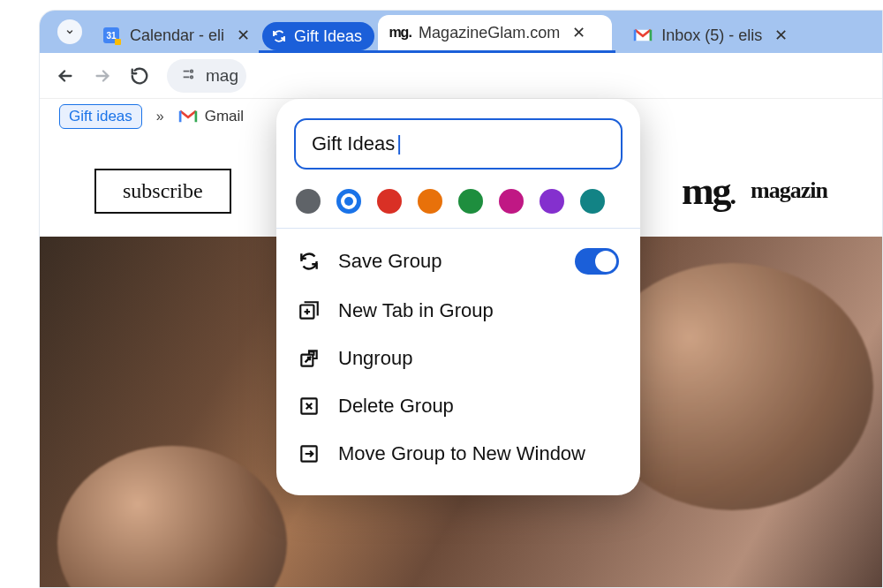 The width and height of the screenshot is (883, 588). What do you see at coordinates (161, 117) in the screenshot?
I see `bookmarks-overflow-icon: »` at bounding box center [161, 117].